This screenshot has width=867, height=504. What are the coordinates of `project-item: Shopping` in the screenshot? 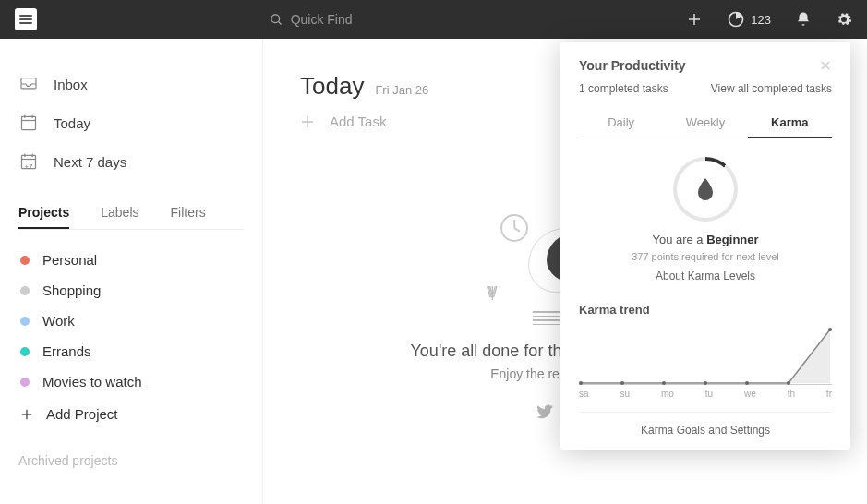 It's located at (131, 290).